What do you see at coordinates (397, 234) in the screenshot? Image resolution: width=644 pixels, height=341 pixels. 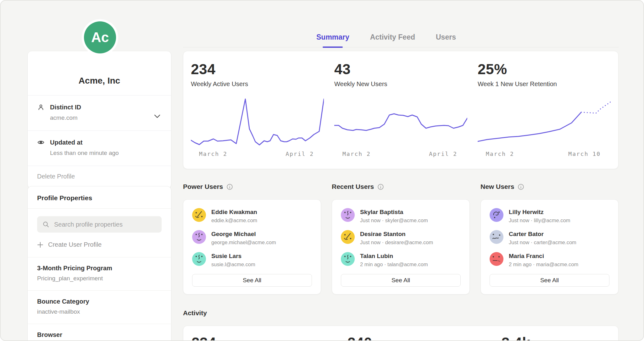 I see `user-name: Desirae Stanton` at bounding box center [397, 234].